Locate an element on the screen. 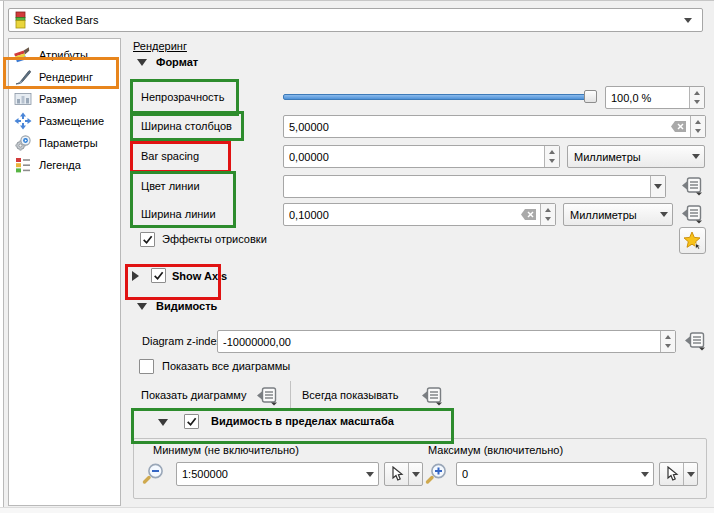 The image size is (714, 513). line-width-value is located at coordinates (402, 215).